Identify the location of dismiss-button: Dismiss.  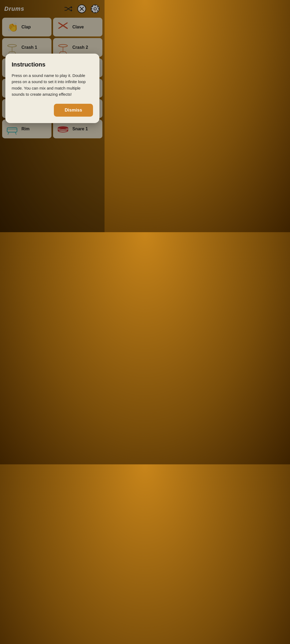
(73, 110).